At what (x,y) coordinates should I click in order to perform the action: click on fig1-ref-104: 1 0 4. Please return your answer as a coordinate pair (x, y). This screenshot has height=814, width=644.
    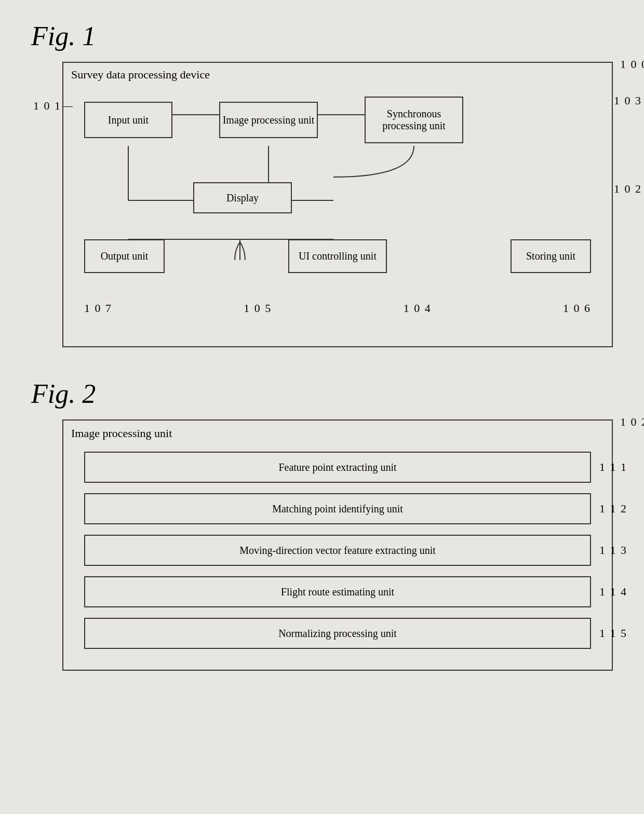
    Looking at the image, I should click on (418, 308).